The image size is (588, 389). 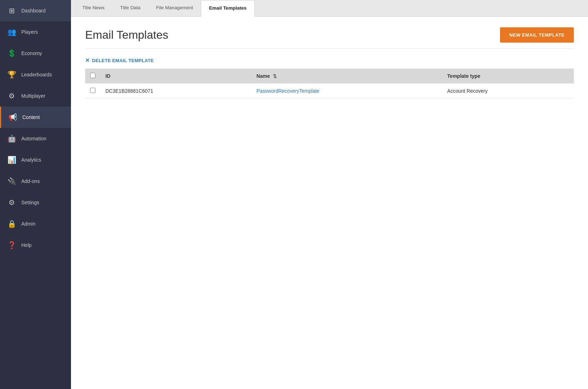 I want to click on sidebar-item-dashboard: ⊞ Dashboard, so click(x=35, y=11).